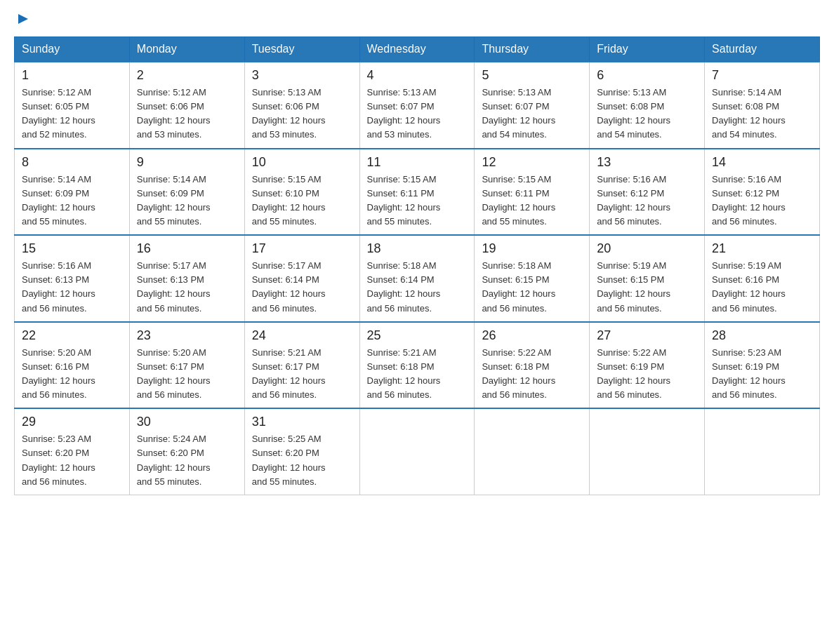  I want to click on day-info: Sunrise: 5:23 AM Sunset: 6:19 PM Dayligh…, so click(762, 375).